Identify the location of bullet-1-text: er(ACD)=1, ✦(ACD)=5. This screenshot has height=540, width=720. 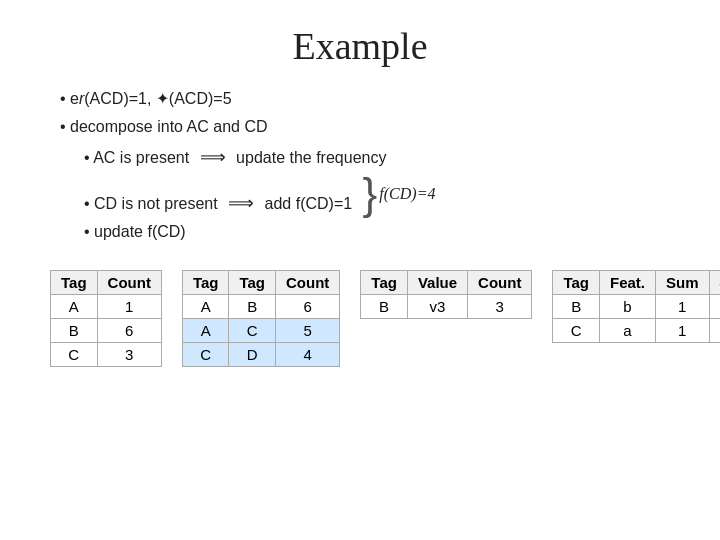
(146, 98).